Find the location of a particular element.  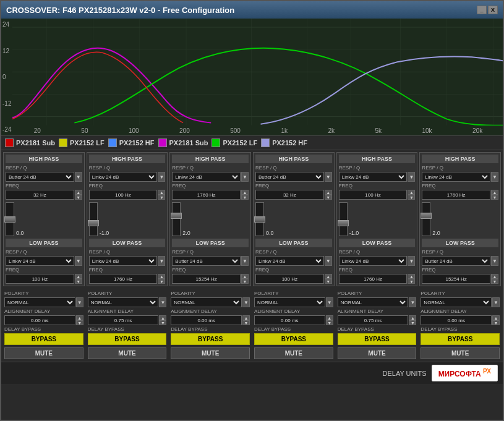

ch5-polarity-arrow: ▼ is located at coordinates (412, 302).